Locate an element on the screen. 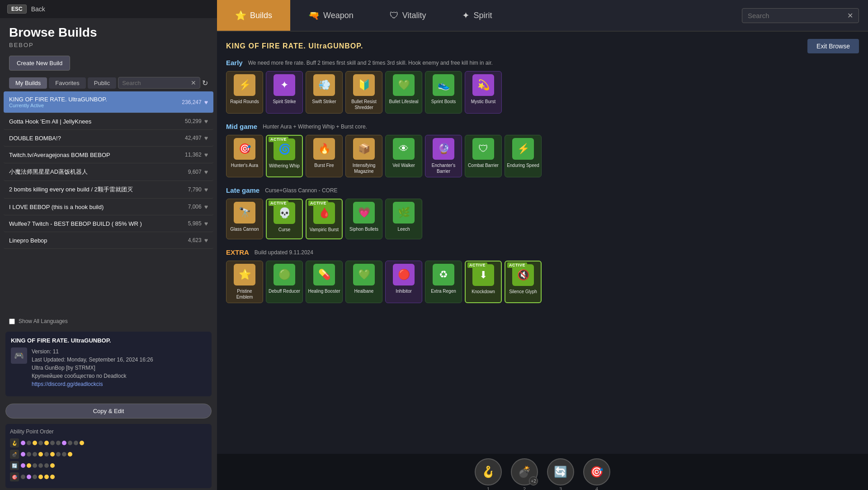  item-siphon-bullets: 💗 Siphon Bullets is located at coordinates (364, 219).